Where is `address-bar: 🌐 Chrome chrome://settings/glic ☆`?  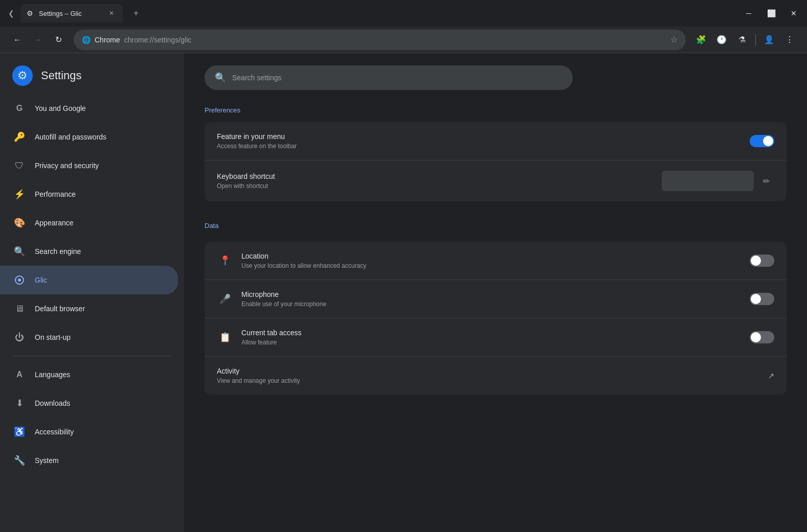
address-bar: 🌐 Chrome chrome://settings/glic ☆ is located at coordinates (379, 40).